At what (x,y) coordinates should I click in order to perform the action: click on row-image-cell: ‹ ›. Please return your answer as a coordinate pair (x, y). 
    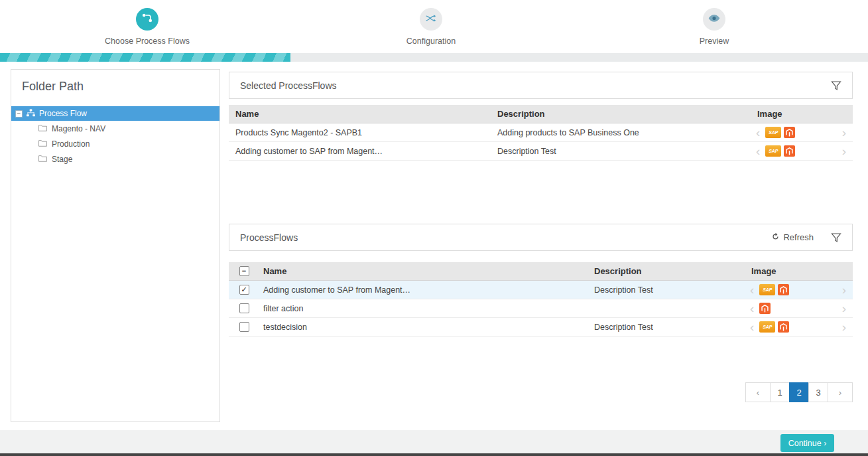
    Looking at the image, I should click on (798, 308).